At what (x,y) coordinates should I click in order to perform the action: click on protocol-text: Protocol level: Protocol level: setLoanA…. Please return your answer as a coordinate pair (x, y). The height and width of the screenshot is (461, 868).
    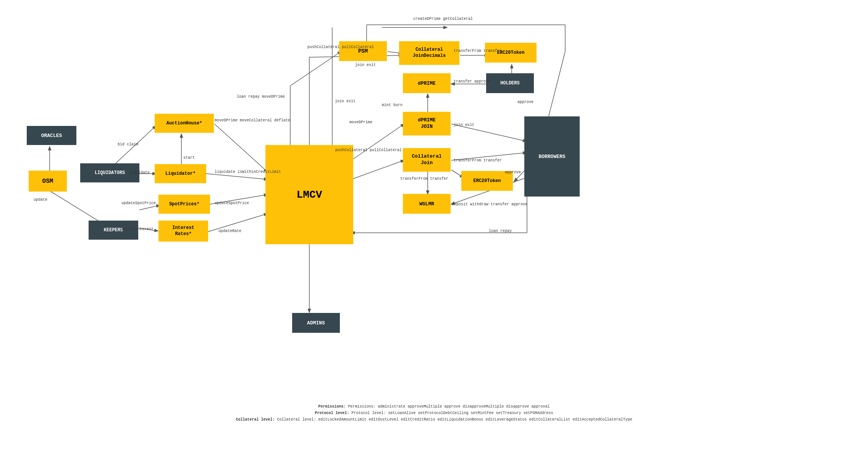
    Looking at the image, I should click on (434, 413).